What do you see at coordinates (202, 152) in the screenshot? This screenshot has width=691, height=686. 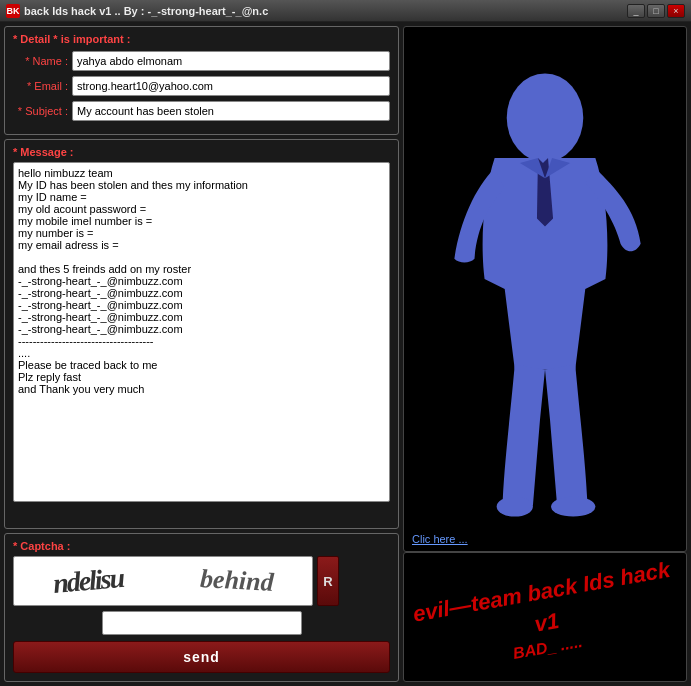 I see `message-label: * Message :` at bounding box center [202, 152].